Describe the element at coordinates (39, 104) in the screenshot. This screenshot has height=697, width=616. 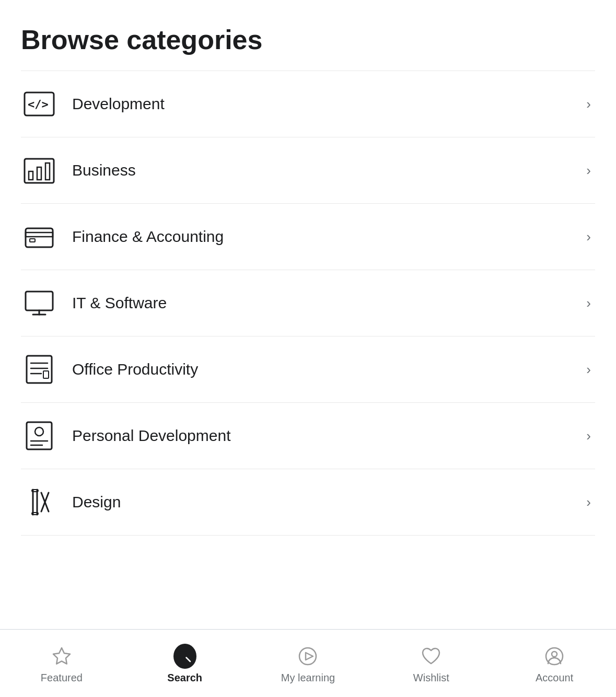
I see `code-icon: </>` at that location.